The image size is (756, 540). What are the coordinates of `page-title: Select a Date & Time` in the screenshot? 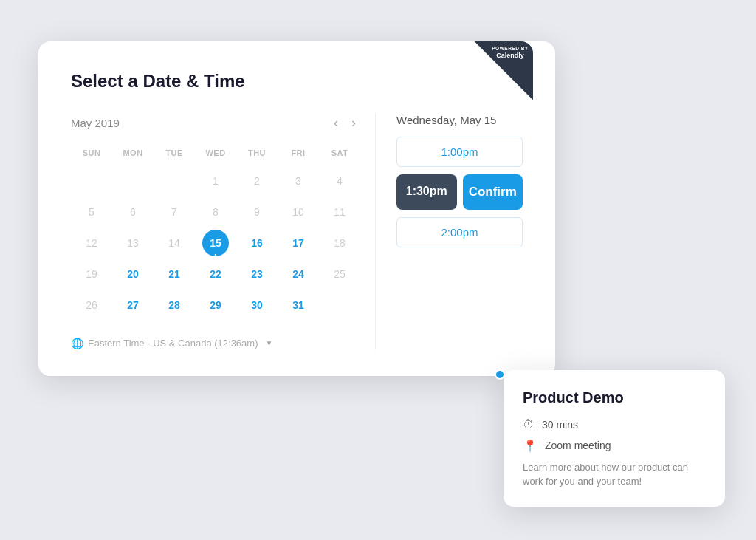 It's located at (297, 81).